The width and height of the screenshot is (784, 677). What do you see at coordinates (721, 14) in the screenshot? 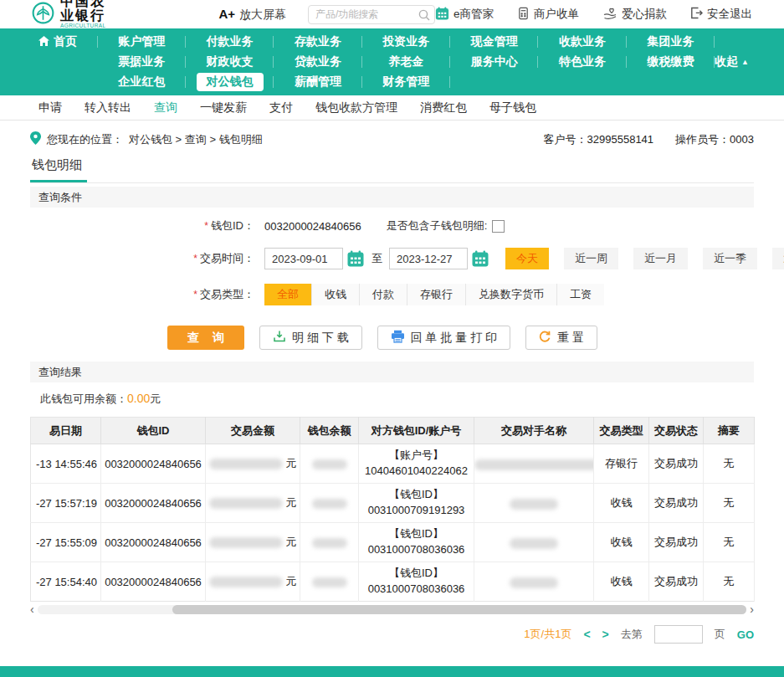
I see `secure-logout-link: 安全退出` at bounding box center [721, 14].